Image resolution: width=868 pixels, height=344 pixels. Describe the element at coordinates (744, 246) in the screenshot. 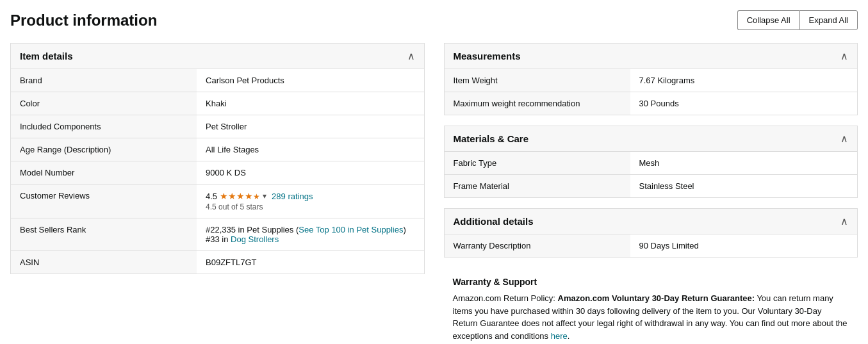

I see `row-value: 90 Days Limited` at that location.